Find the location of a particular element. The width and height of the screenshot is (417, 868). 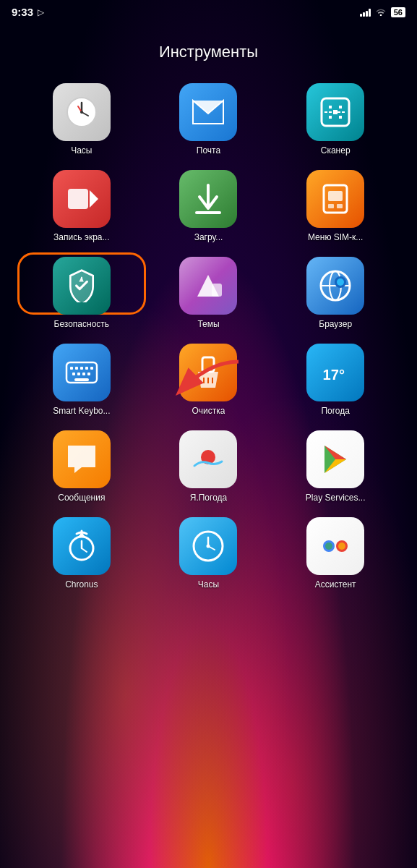

app-label-clock2: Часы is located at coordinates (208, 584).